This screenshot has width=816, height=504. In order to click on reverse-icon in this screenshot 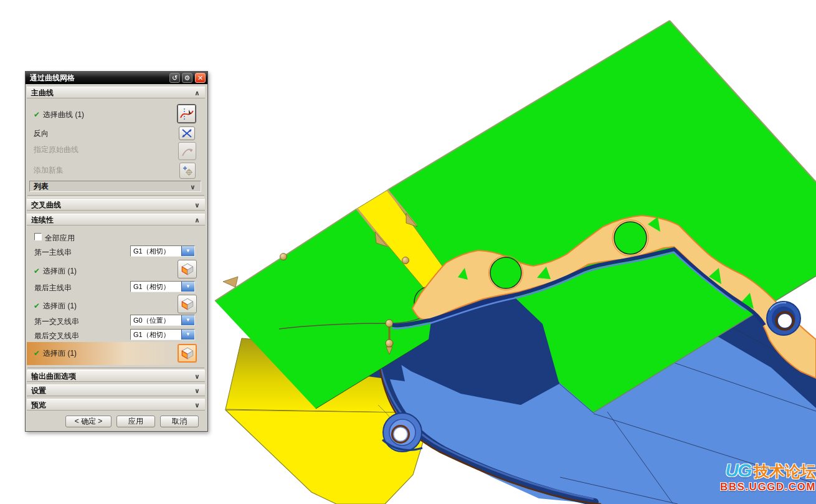, I will do `click(187, 133)`.